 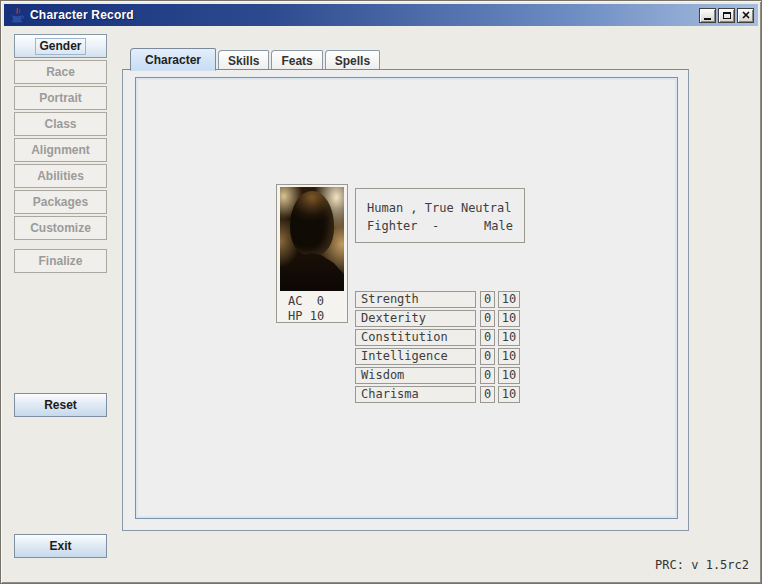 I want to click on titlebar: Character Record, so click(x=381, y=15).